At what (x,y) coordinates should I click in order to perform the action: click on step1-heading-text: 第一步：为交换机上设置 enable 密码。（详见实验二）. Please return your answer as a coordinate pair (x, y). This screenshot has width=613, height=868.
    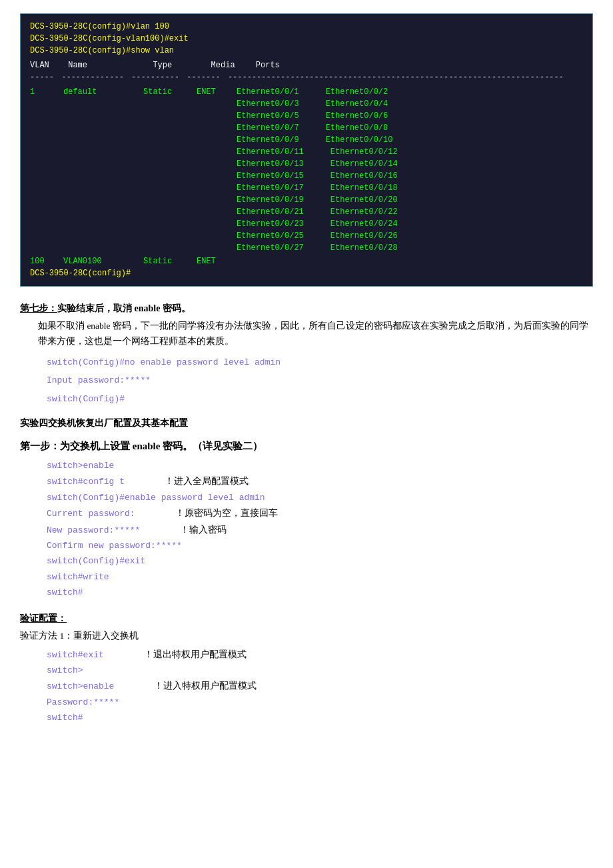
    Looking at the image, I should click on (141, 447).